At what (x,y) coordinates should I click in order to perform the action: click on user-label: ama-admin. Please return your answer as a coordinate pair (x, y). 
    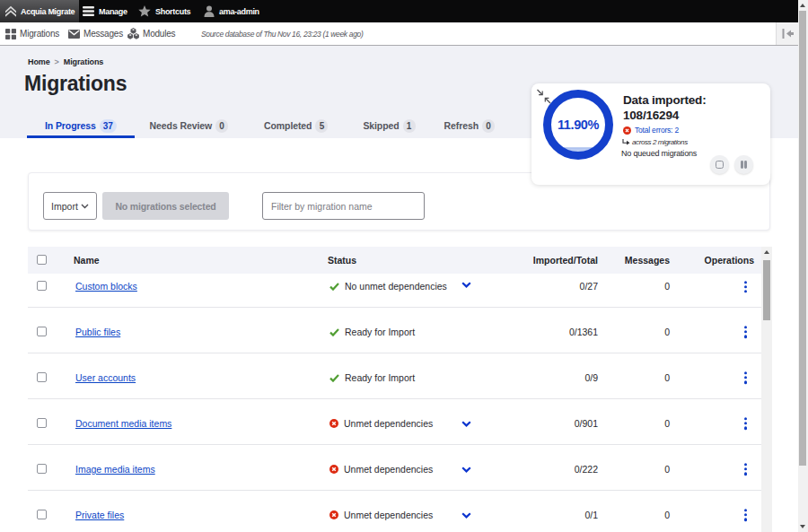
    Looking at the image, I should click on (239, 12).